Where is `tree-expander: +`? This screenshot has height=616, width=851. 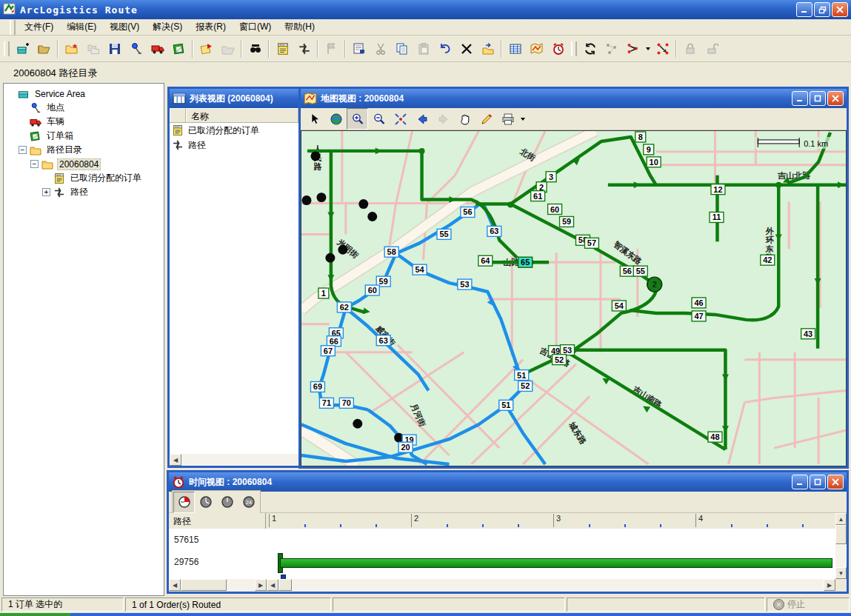
tree-expander: + is located at coordinates (46, 192).